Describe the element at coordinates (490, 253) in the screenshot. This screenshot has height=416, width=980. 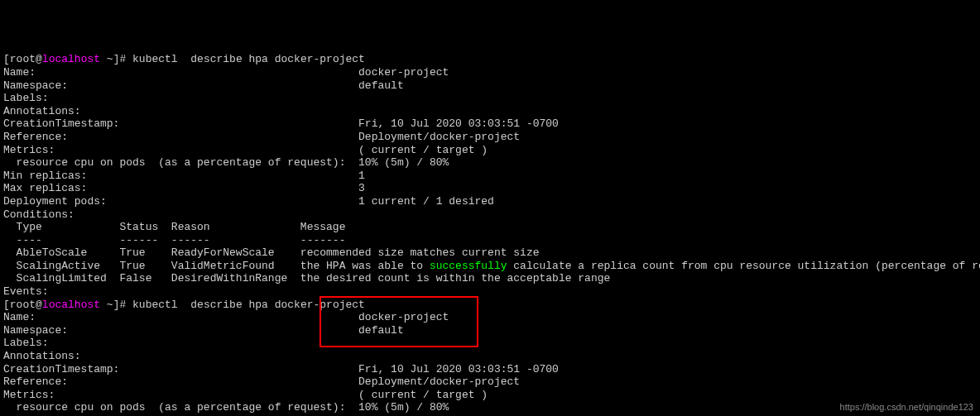
I see `cond-row: AbleToScale True ReadyForNewScale recomm…` at that location.